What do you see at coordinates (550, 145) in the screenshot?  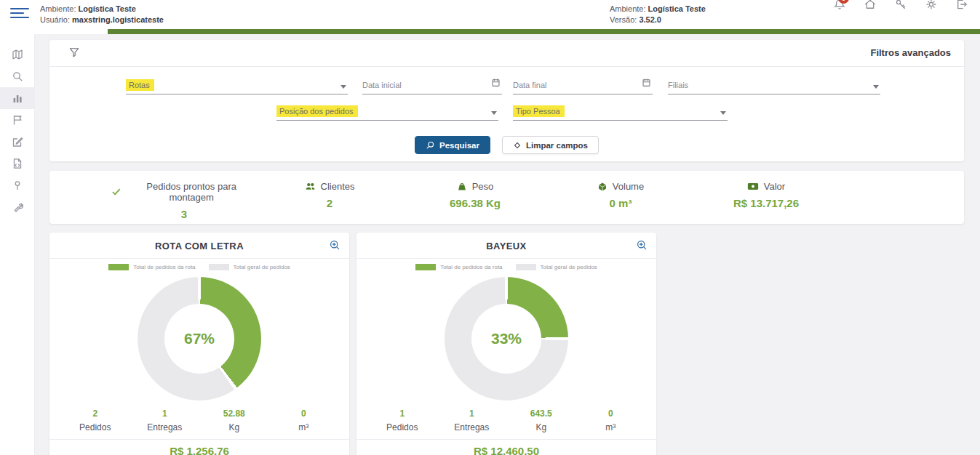 I see `clear-fields-button: Limpar campos` at bounding box center [550, 145].